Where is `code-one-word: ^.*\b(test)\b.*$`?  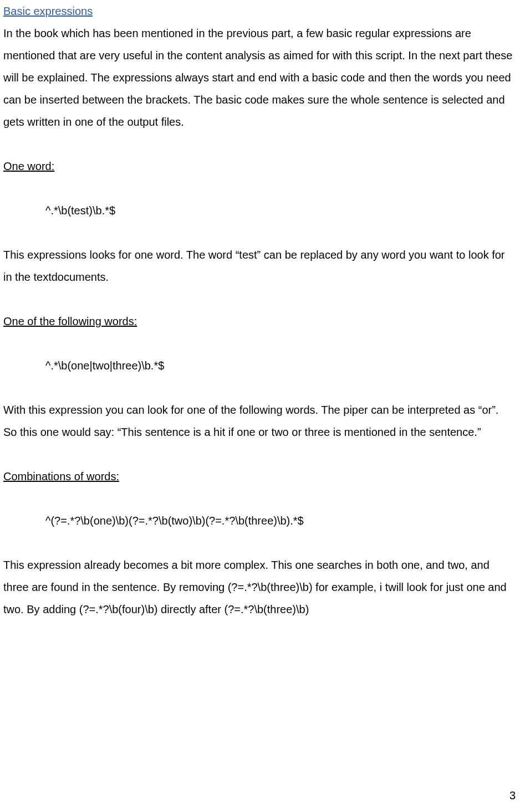
code-one-word: ^.*\b(test)\b.*$ is located at coordinates (258, 210).